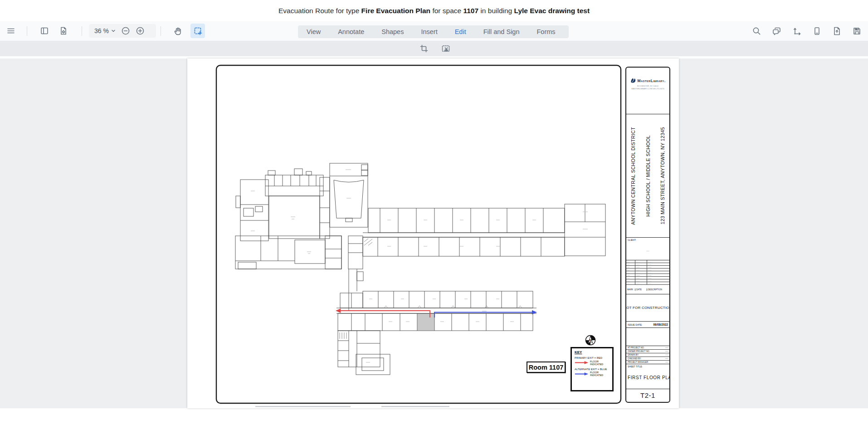 The height and width of the screenshot is (425, 868). What do you see at coordinates (140, 31) in the screenshot?
I see `plus-circle-icon` at bounding box center [140, 31].